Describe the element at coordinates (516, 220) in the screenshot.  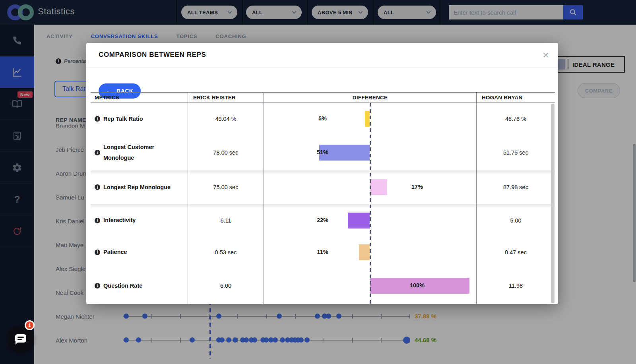
I see `right-rep-value: 5.00` at that location.